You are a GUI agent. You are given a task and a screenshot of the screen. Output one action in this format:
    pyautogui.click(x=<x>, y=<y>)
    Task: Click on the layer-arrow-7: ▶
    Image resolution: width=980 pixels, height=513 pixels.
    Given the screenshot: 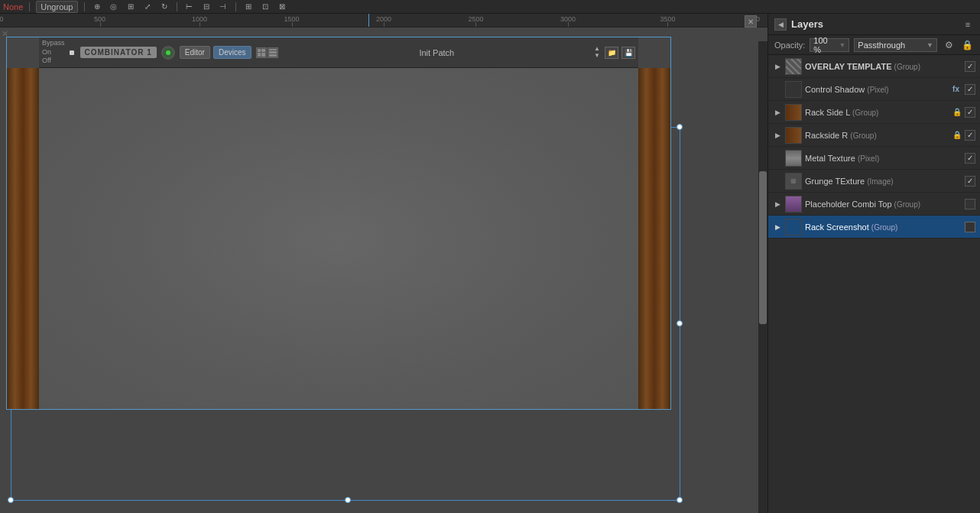 What is the action you would take?
    pyautogui.click(x=777, y=227)
    